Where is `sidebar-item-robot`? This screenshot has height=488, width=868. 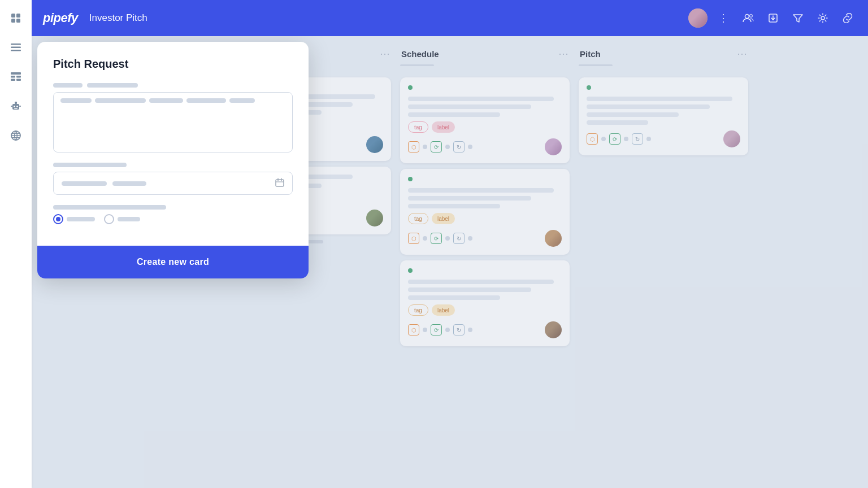 sidebar-item-robot is located at coordinates (16, 106).